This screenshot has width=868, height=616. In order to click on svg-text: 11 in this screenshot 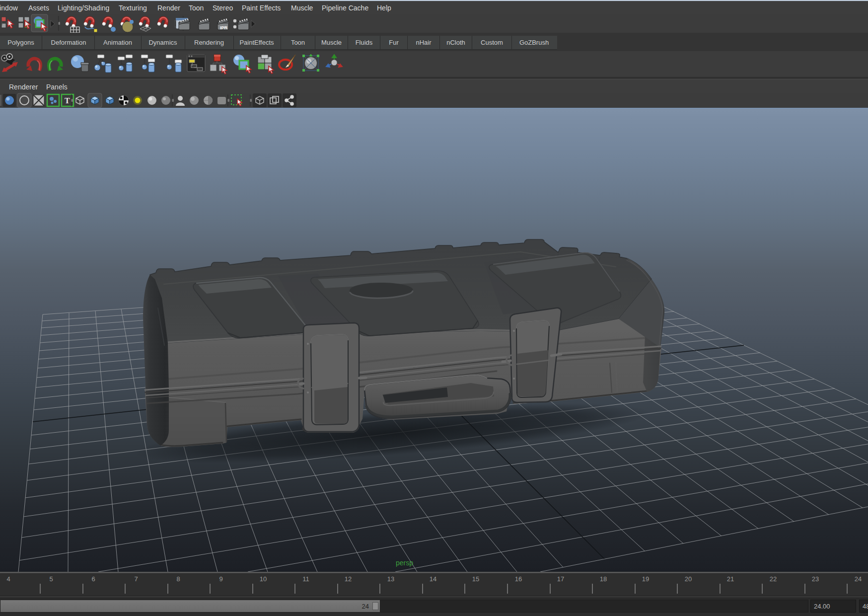, I will do `click(306, 579)`.